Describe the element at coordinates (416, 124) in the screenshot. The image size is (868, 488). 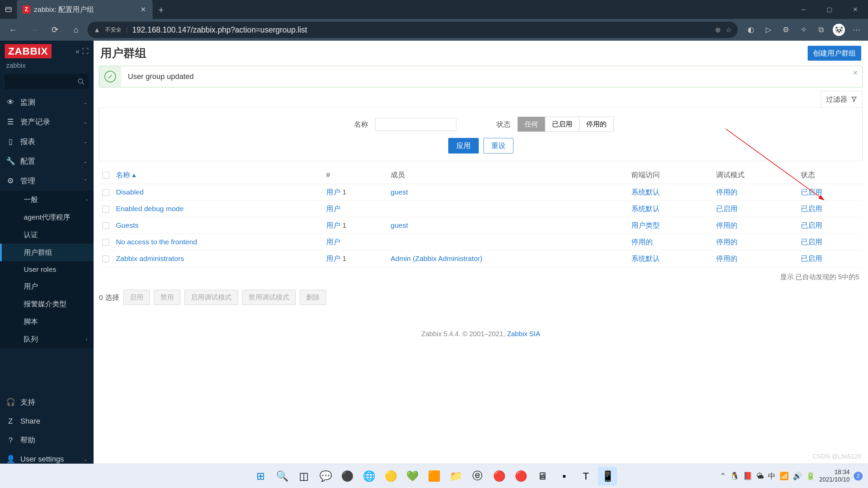
I see `filter-name-input` at that location.